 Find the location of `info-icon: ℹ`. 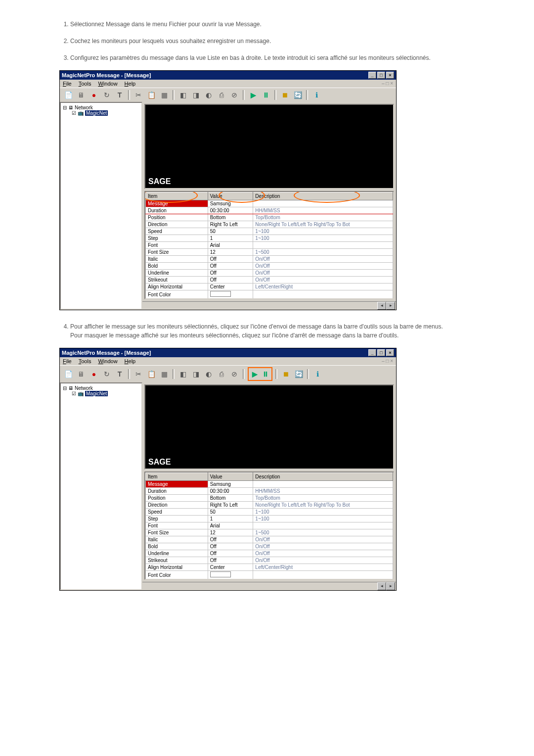

info-icon: ℹ is located at coordinates (317, 374).